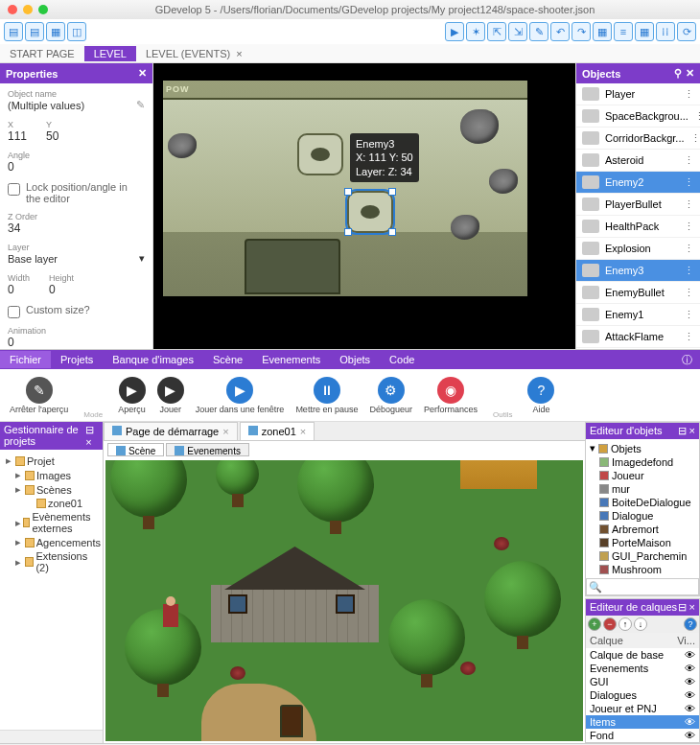 Image resolution: width=700 pixels, height=745 pixels. Describe the element at coordinates (77, 228) in the screenshot. I see `z-field: 34` at that location.